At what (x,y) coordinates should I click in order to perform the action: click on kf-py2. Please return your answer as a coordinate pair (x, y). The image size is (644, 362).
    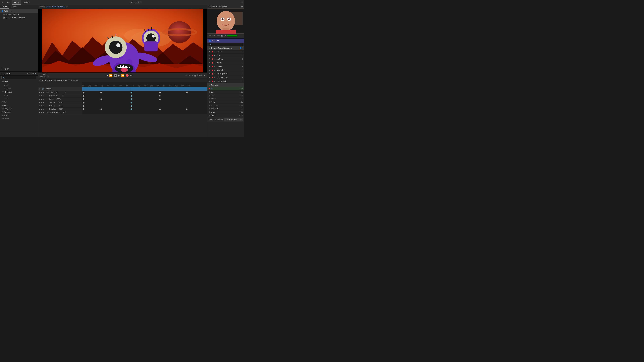
    Looking at the image, I should click on (132, 96).